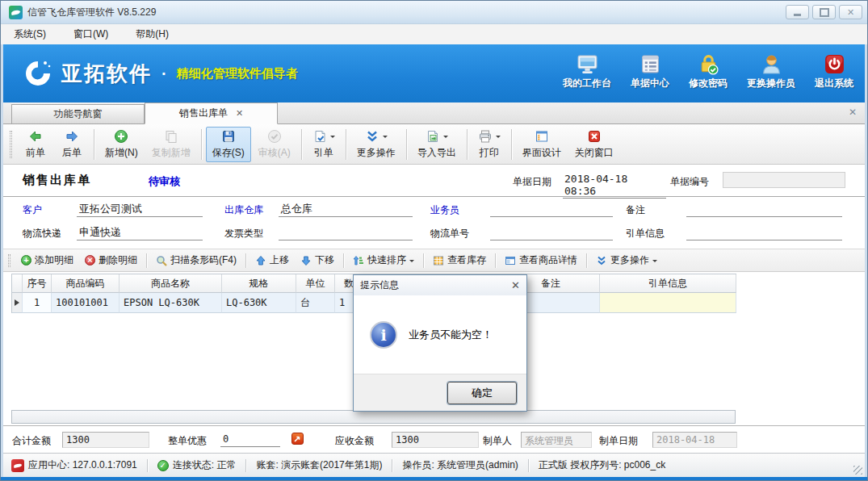 The image size is (868, 481). Describe the element at coordinates (31, 441) in the screenshot. I see `total-amount-label: 合计金额` at that location.